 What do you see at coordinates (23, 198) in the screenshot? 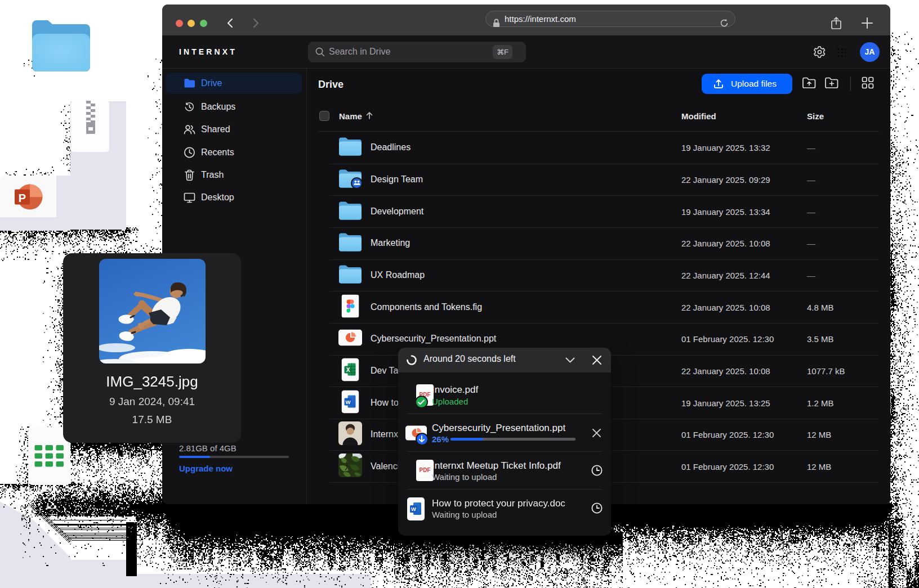
I see `svg-text: P` at bounding box center [23, 198].